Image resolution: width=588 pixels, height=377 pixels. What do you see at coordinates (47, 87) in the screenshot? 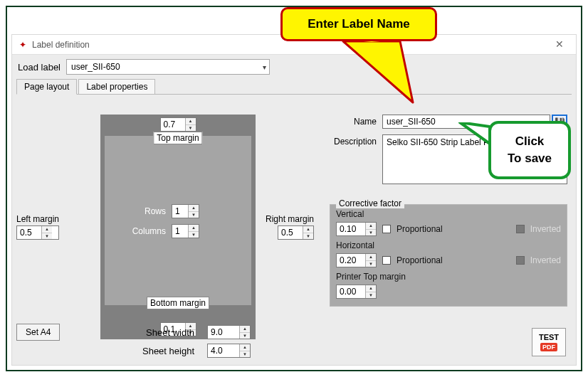
I see `tab-page-layout: Page layout` at bounding box center [47, 87].